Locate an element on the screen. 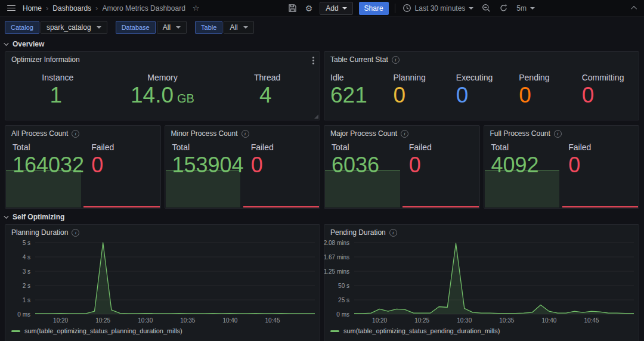 This screenshot has height=341, width=644. legend-series-label: sum(table_optimizing_status_planning_dur… is located at coordinates (104, 331).